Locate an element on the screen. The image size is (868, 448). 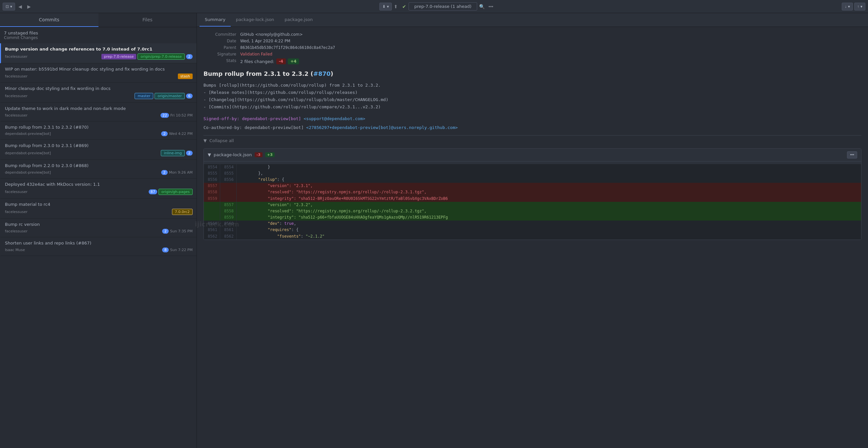
window-toggle-button: ⊡ ▾ is located at coordinates (9, 7).